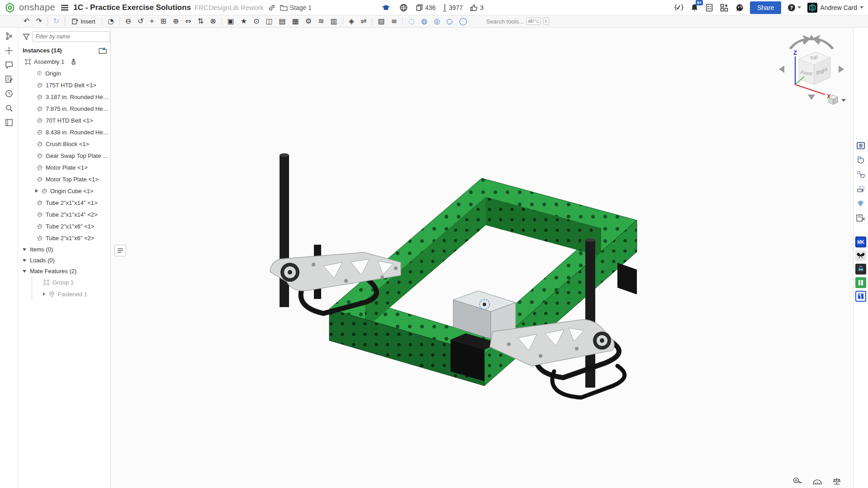 This screenshot has height=488, width=868. Describe the element at coordinates (213, 21) in the screenshot. I see `snap-mode-icon: ⊗` at that location.